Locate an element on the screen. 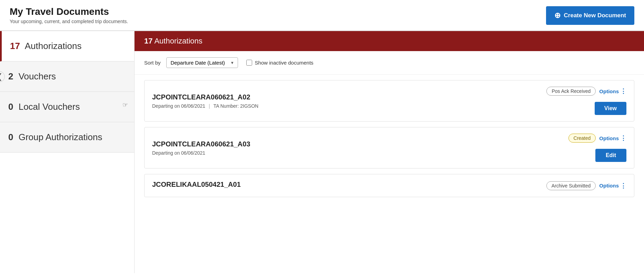  sidebar-item-authorizations: 17 Authorizations is located at coordinates (67, 46).